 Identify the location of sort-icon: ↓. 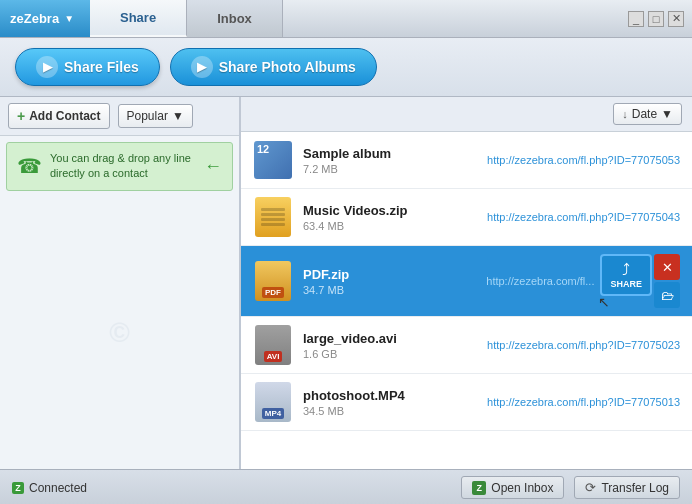
(625, 114).